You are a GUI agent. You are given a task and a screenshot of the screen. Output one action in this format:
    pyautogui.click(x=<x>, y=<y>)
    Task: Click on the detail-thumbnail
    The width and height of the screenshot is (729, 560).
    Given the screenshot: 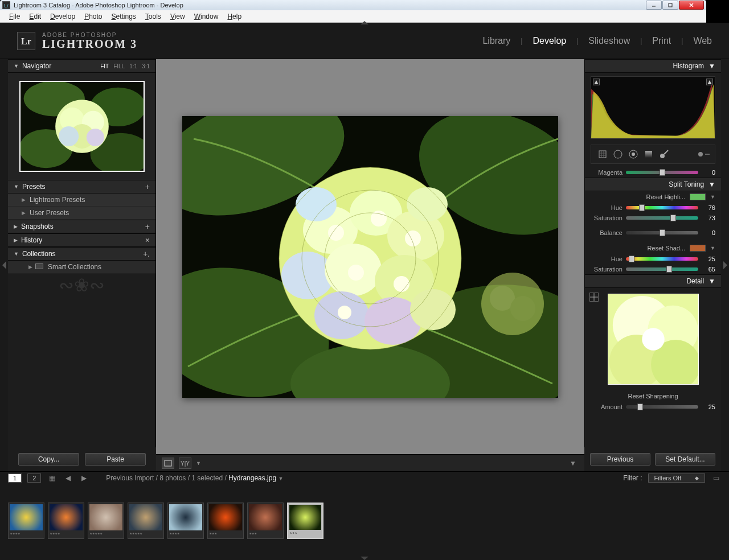 What is the action you would take?
    pyautogui.click(x=653, y=339)
    